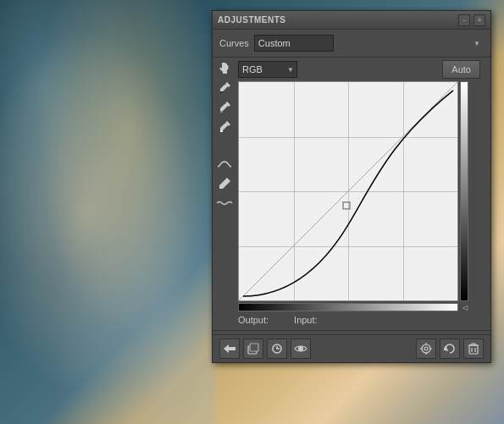 This screenshot has height=424, width=504. Describe the element at coordinates (253, 349) in the screenshot. I see `clip-layer-btn` at that location.